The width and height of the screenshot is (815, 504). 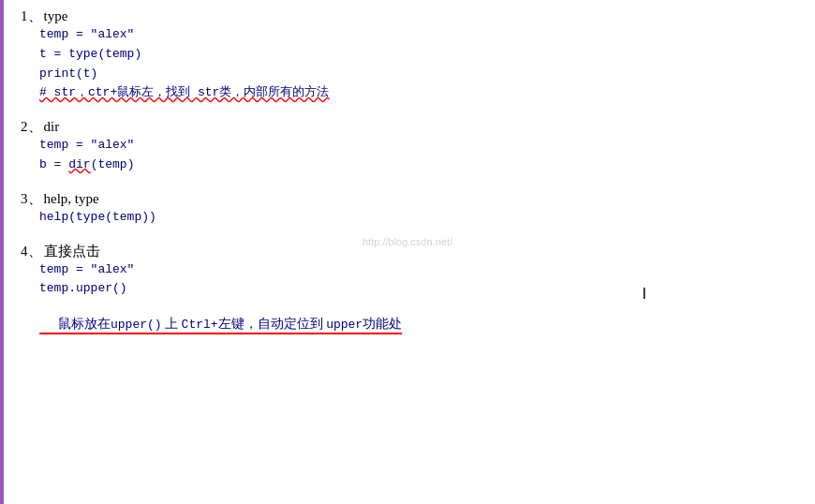 I want to click on section-2-header: 2、 dir, so click(x=412, y=127).